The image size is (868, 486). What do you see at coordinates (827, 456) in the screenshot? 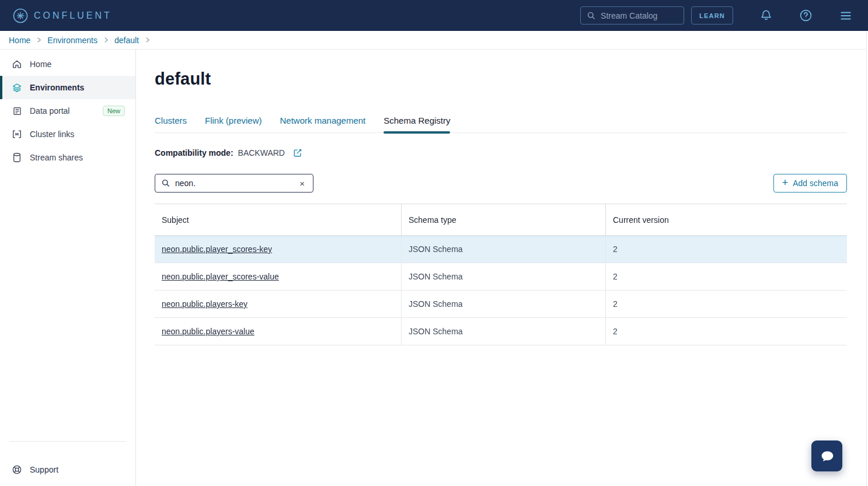
I see `chat-bubble-icon` at bounding box center [827, 456].